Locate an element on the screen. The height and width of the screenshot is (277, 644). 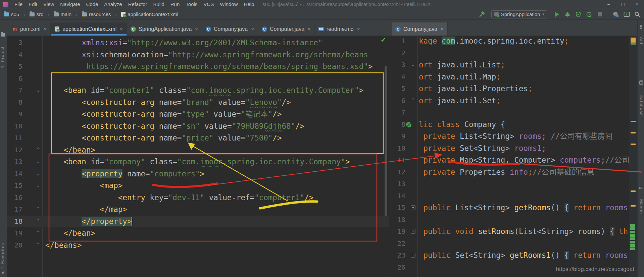
code-line-3: 3⌄import java.util.List; is located at coordinates (509, 65).